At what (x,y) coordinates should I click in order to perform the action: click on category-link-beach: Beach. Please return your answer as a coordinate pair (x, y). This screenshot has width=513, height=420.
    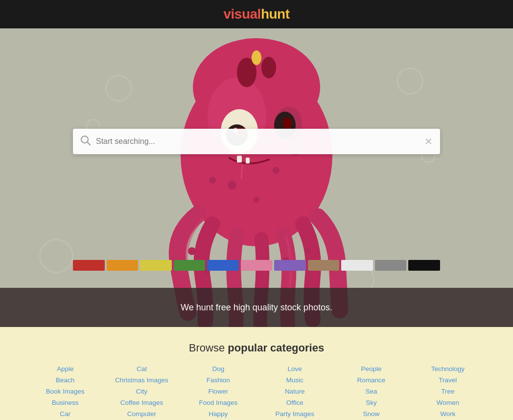
    Looking at the image, I should click on (65, 380).